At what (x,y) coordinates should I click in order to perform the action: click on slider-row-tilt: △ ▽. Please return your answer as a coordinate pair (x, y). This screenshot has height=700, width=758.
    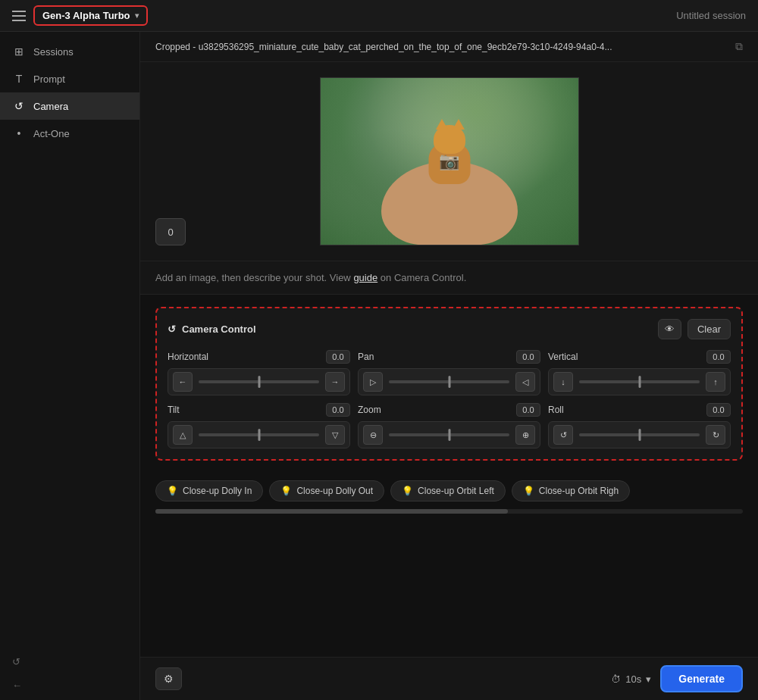
    Looking at the image, I should click on (259, 435).